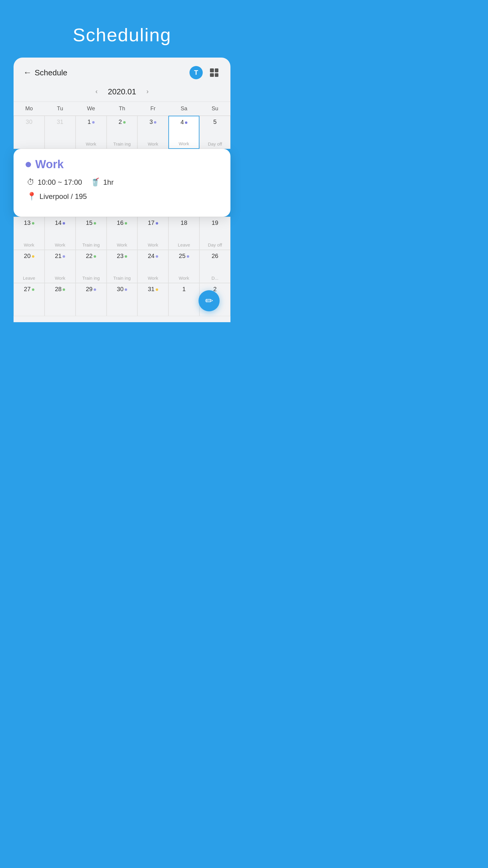 Image resolution: width=488 pixels, height=868 pixels. Describe the element at coordinates (32, 196) in the screenshot. I see `location-icon: 📍` at that location.